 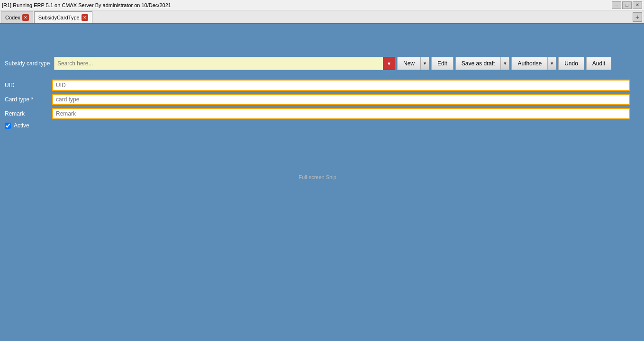 What do you see at coordinates (530, 63) in the screenshot?
I see `authorise-button: Authorise` at bounding box center [530, 63].